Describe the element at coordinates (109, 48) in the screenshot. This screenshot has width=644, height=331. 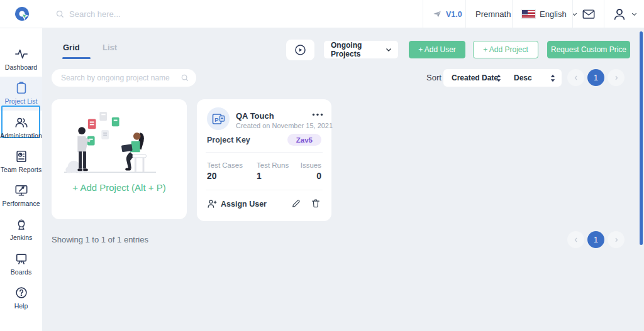
I see `tab-list: List` at that location.